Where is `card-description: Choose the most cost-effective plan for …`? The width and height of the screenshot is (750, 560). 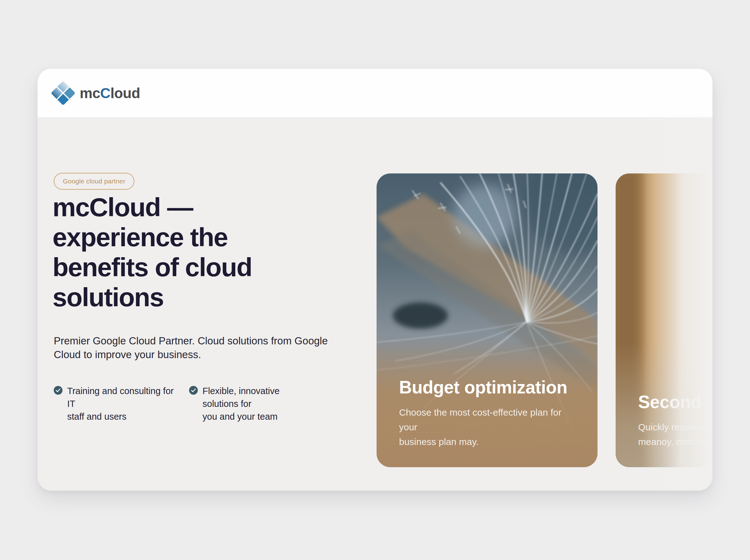
card-description: Choose the most cost-effective plan for … is located at coordinates (489, 427).